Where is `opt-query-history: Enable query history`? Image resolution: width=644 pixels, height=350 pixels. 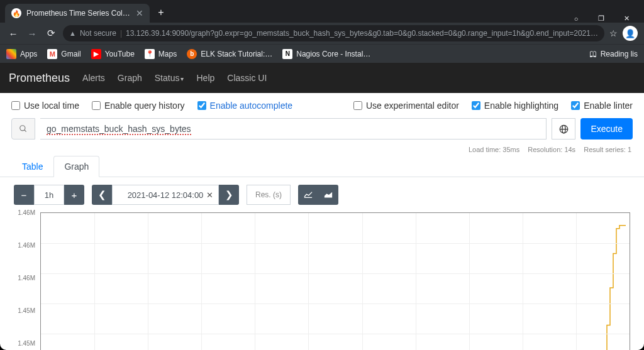 opt-query-history: Enable query history is located at coordinates (138, 106).